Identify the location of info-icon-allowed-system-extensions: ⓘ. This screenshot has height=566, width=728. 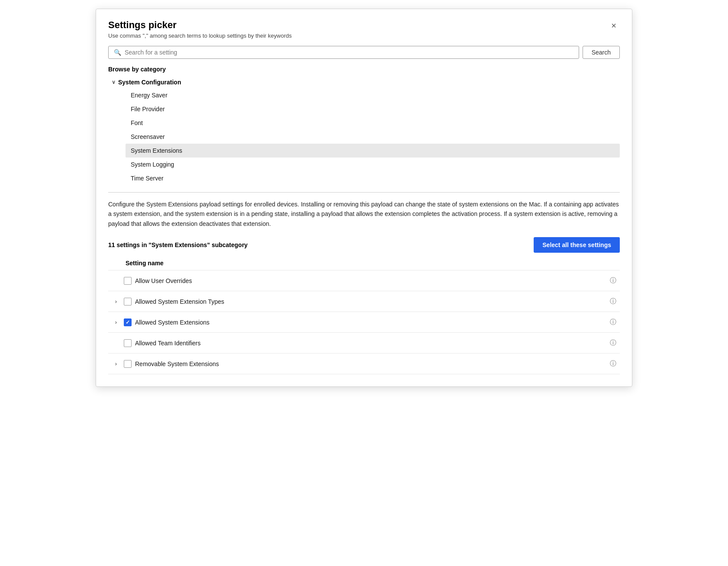
(613, 322).